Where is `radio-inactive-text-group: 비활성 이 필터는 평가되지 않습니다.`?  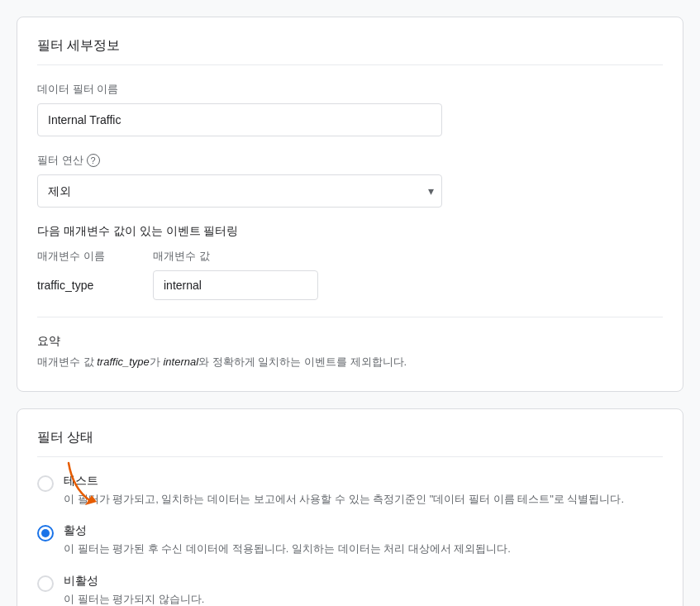
radio-inactive-text-group: 비활성 이 필터는 평가되지 않습니다. is located at coordinates (134, 590).